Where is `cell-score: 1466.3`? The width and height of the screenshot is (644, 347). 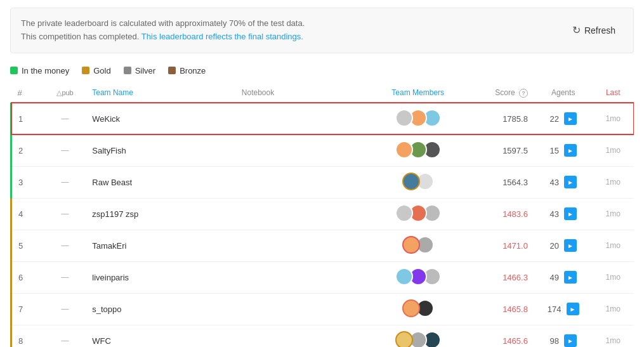 cell-score: 1466.3 is located at coordinates (501, 277).